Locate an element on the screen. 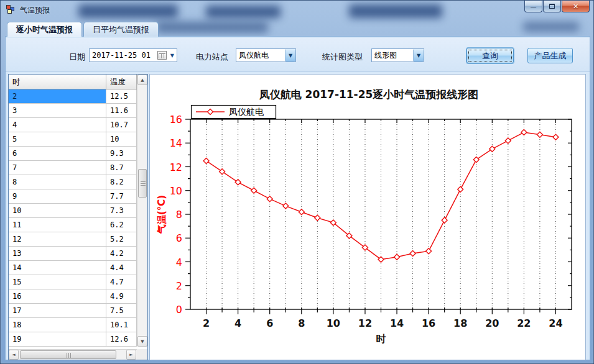 This screenshot has height=364, width=594. svg-text: 18 is located at coordinates (460, 323).